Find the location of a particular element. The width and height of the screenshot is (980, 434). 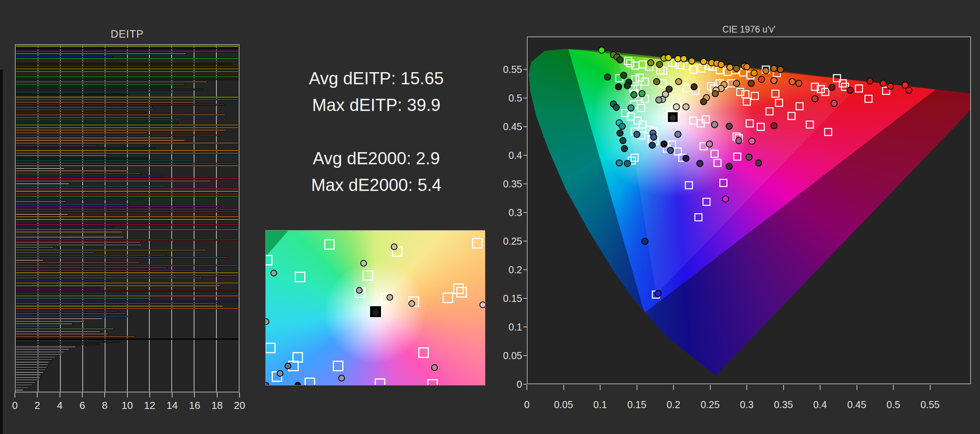

deitp-tick-label: 12 is located at coordinates (150, 405).